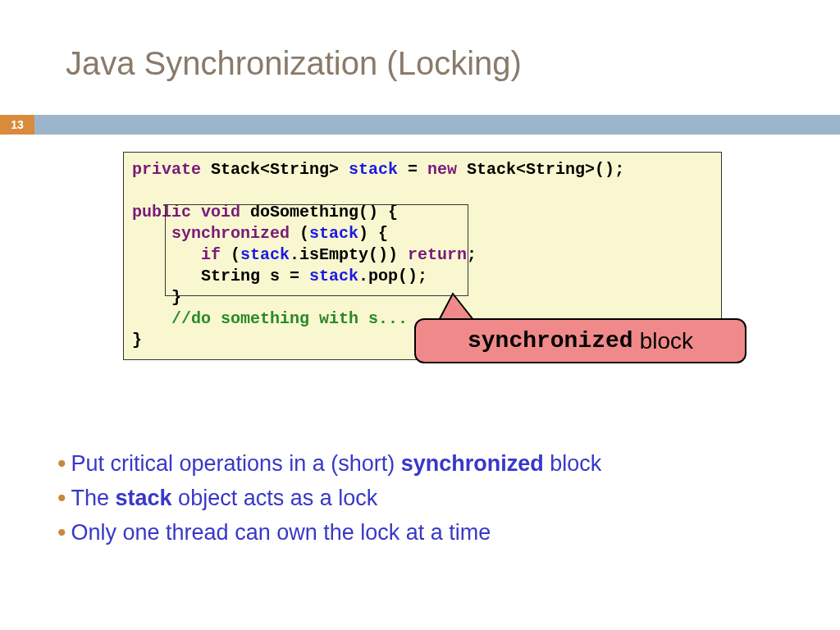 This screenshot has width=840, height=630. I want to click on bullet-text: block, so click(573, 463).